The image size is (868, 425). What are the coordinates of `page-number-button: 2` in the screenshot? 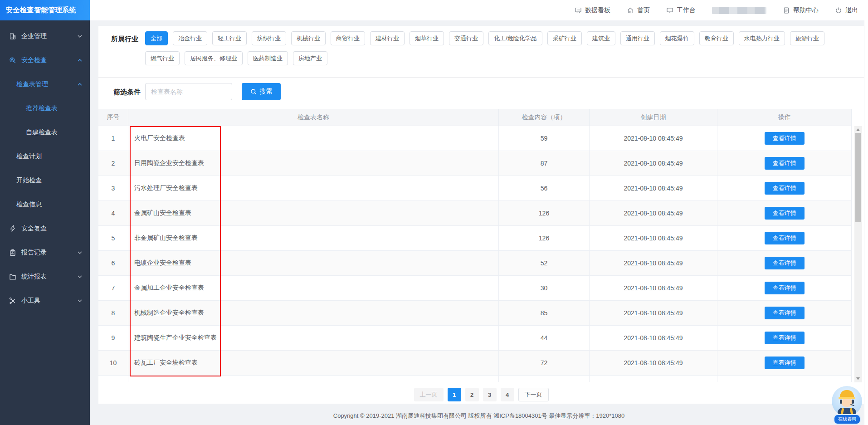 It's located at (472, 395).